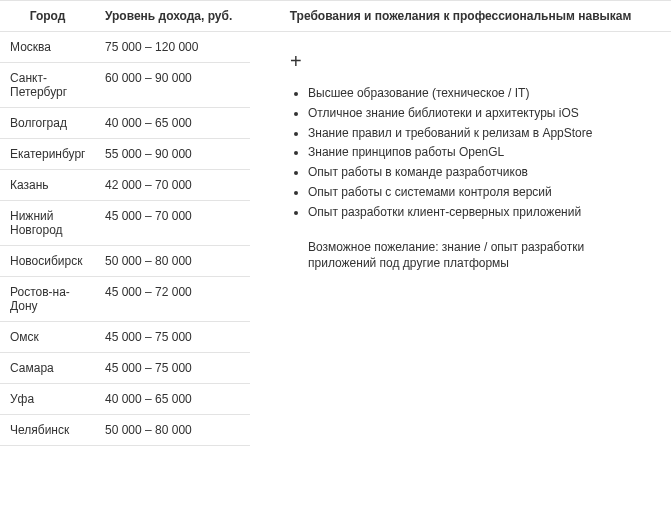 The image size is (671, 512). What do you see at coordinates (48, 154) in the screenshot?
I see `city-cell: Екатеринбург` at bounding box center [48, 154].